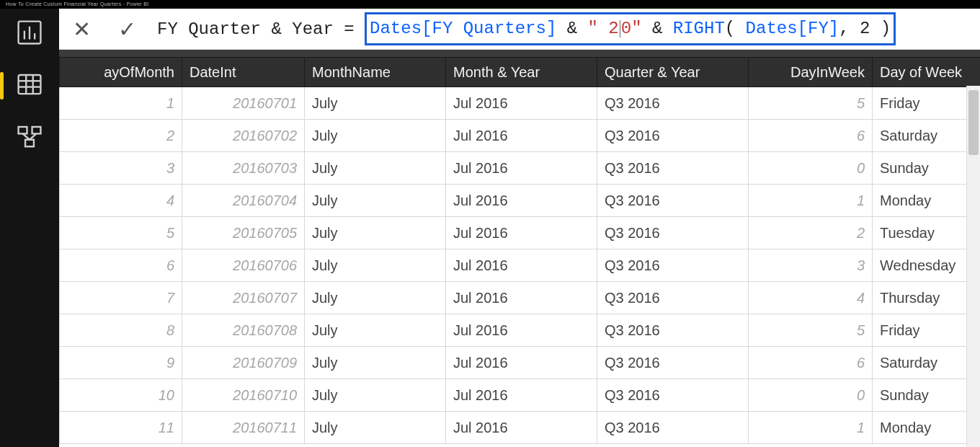 The width and height of the screenshot is (980, 447). Describe the element at coordinates (520, 200) in the screenshot. I see `table-row: 420160704JulyJul 2016Q3 20161Monday` at that location.